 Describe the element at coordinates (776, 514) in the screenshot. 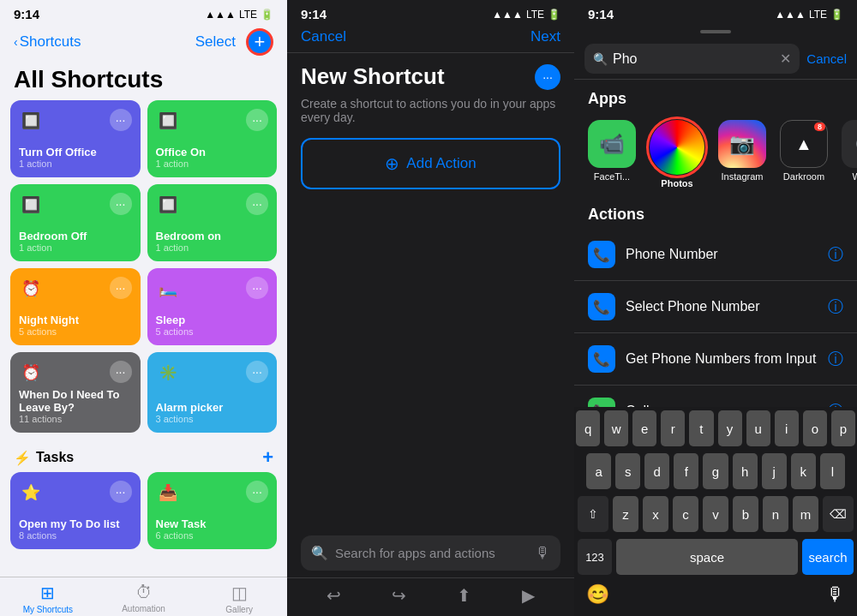

I see `key-n: n` at that location.